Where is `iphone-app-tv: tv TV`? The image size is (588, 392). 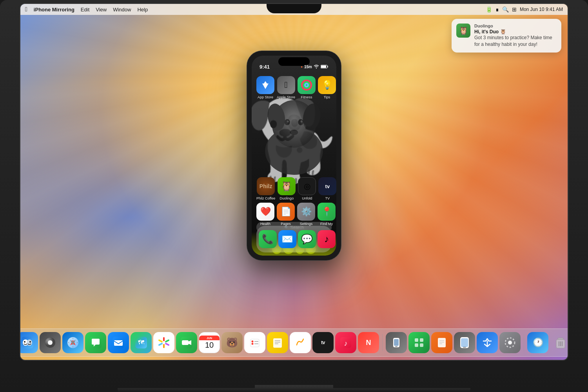 iphone-app-tv: tv TV is located at coordinates (327, 189).